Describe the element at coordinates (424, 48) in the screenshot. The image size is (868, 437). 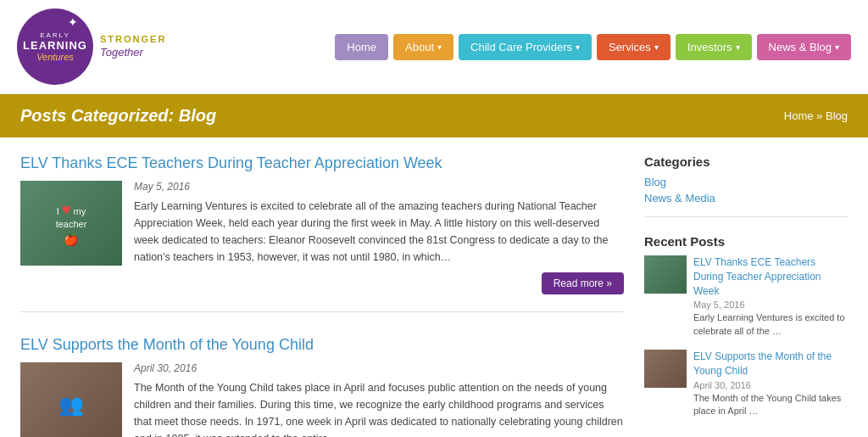
I see `nav-about: About ▾` at that location.